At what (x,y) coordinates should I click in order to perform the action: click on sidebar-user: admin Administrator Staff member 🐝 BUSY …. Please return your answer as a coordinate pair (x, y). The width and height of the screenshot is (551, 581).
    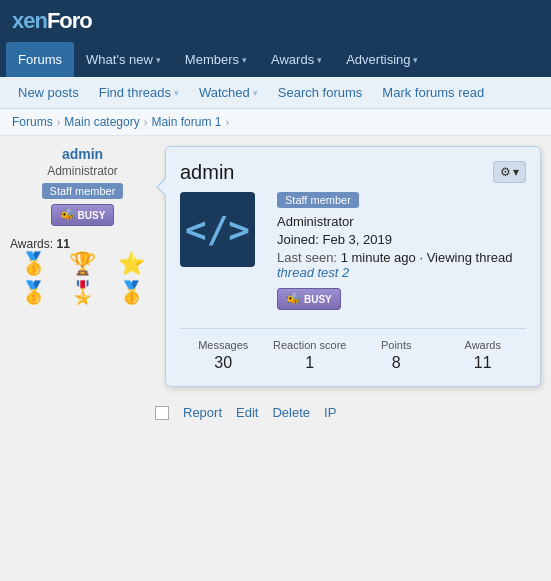
    Looking at the image, I should click on (82, 226).